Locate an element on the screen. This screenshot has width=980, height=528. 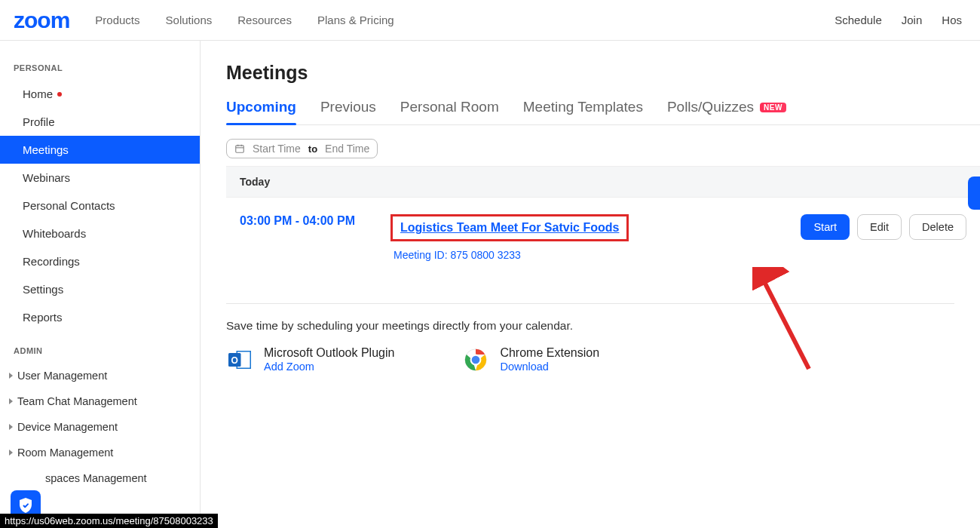
plugin-chrome: Chrome Extension Download is located at coordinates (531, 360).